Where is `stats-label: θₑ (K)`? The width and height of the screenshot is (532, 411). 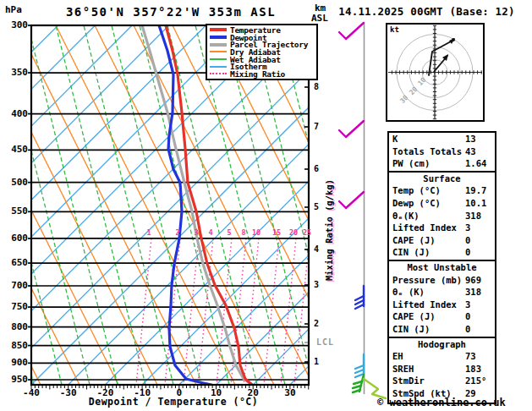
stats-label: θₑ (K) is located at coordinates (409, 293).